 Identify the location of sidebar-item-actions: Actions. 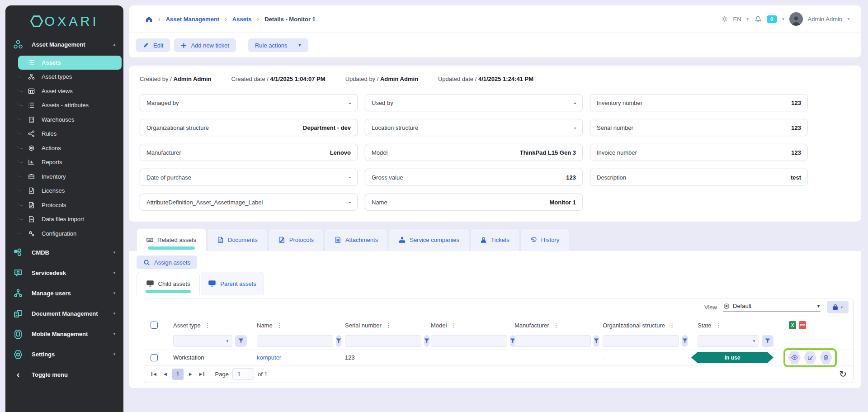
(64, 148).